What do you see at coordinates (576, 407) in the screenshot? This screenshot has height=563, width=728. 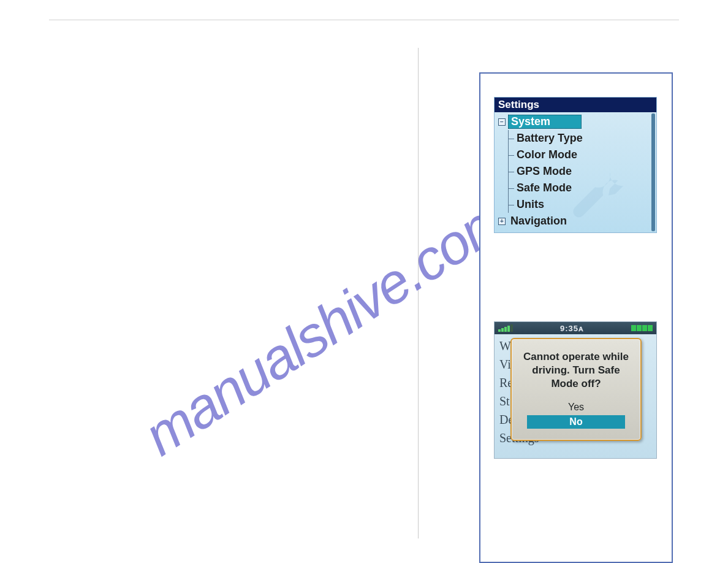 I see `yes-button: Yes` at bounding box center [576, 407].